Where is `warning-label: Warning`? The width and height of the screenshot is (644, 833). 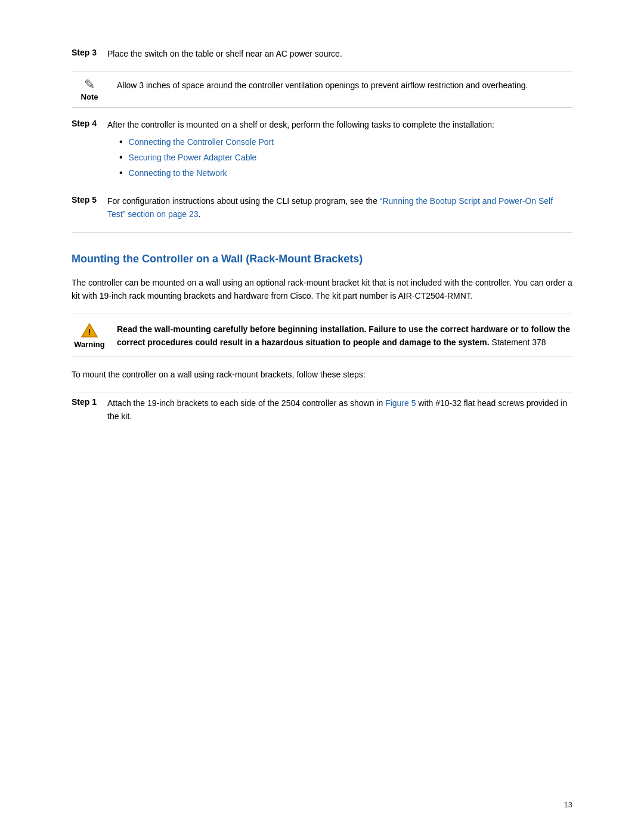
warning-label: Warning is located at coordinates (89, 345).